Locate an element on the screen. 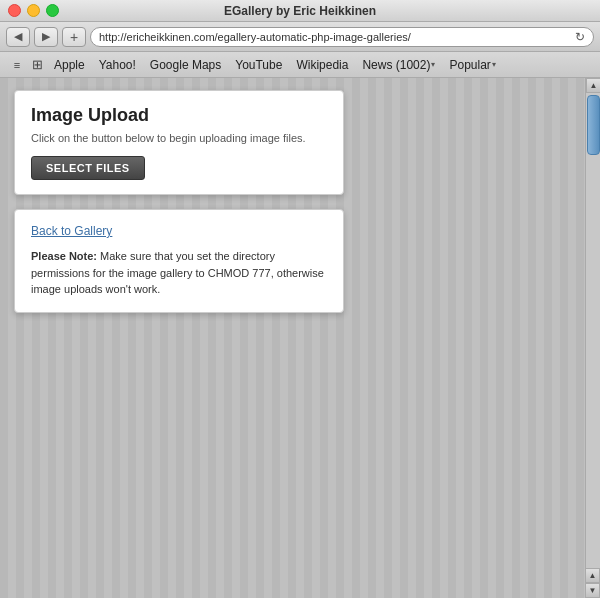  select-files-button: SELECT FILES is located at coordinates (88, 168).